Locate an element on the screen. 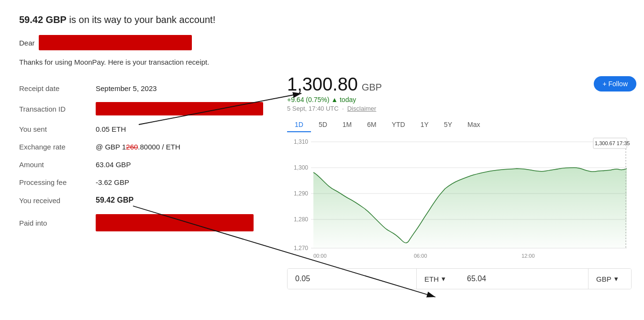 Image resolution: width=644 pixels, height=320 pixels. label-processing-fee: Processing fee is located at coordinates (57, 182).